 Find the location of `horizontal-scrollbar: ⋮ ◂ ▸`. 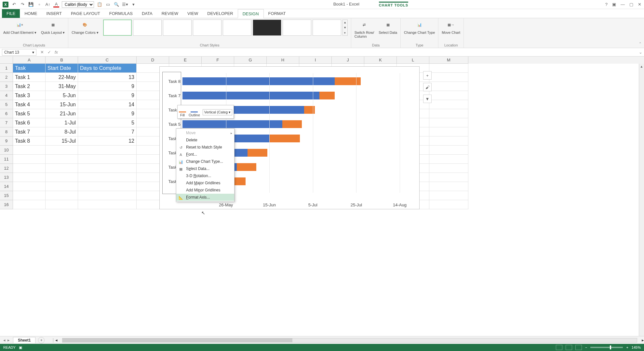

horizontal-scrollbar: ⋮ ◂ ▸ is located at coordinates (347, 340).